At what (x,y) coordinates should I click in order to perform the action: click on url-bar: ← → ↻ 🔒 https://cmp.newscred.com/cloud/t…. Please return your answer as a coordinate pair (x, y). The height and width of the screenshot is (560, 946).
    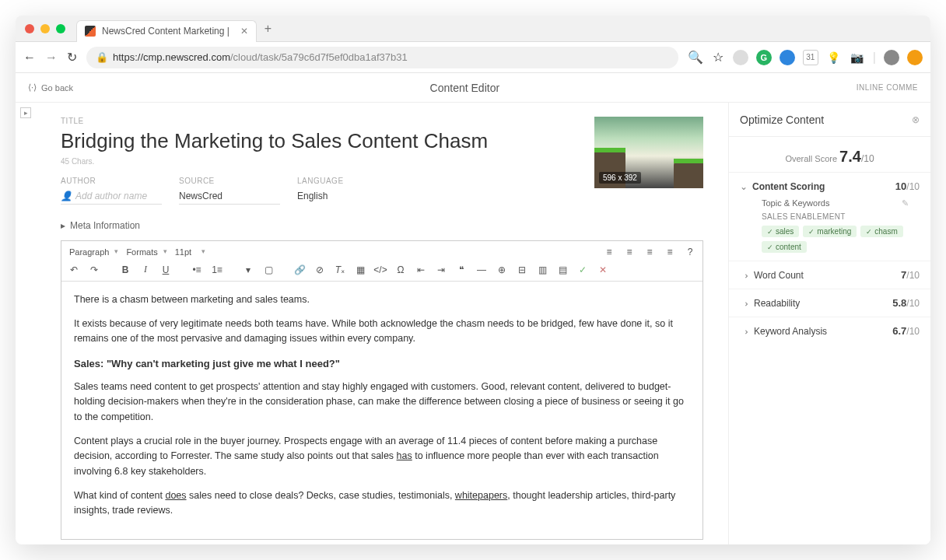
    Looking at the image, I should click on (473, 58).